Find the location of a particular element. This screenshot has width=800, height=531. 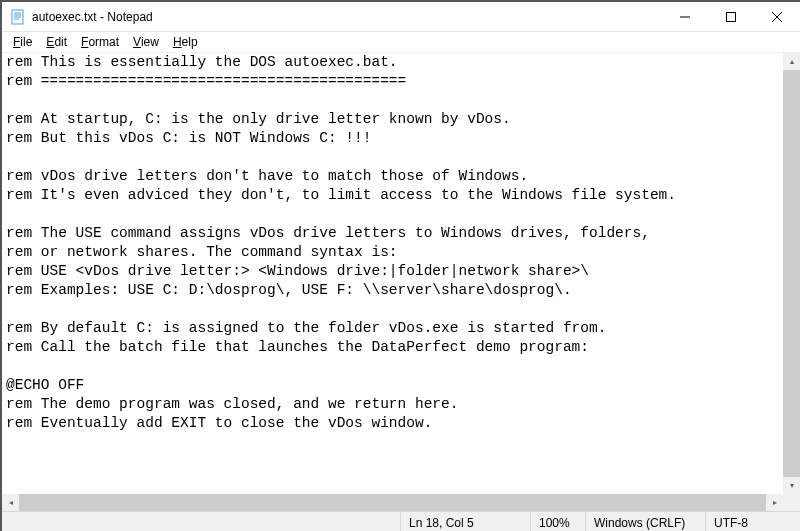

status-zoom: 100% is located at coordinates (558, 522).